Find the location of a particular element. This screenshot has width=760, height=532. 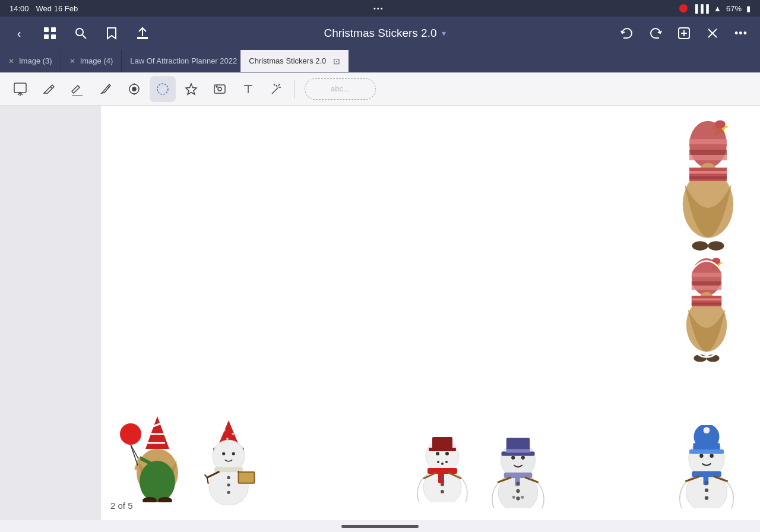

toolbar: abc... is located at coordinates (380, 89).